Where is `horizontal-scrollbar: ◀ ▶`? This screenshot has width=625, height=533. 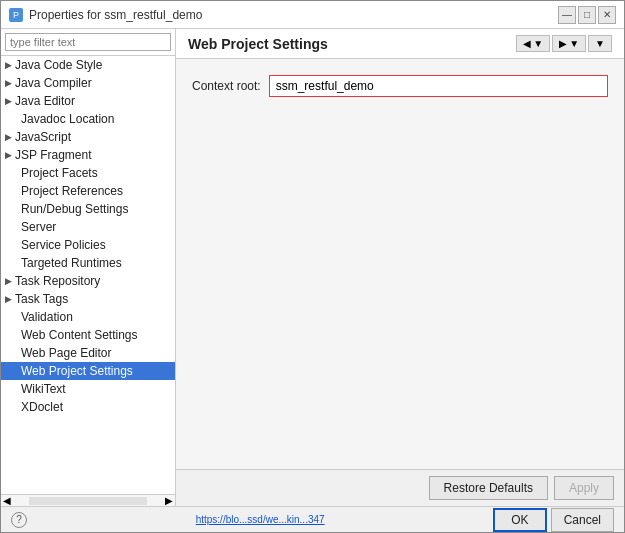 horizontal-scrollbar: ◀ ▶ is located at coordinates (88, 500).